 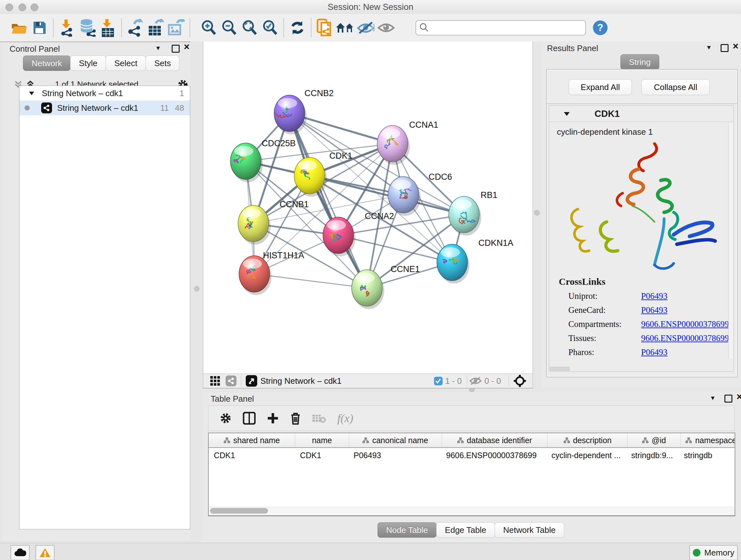 What do you see at coordinates (728, 399) in the screenshot?
I see `table-panel-float-icon` at bounding box center [728, 399].